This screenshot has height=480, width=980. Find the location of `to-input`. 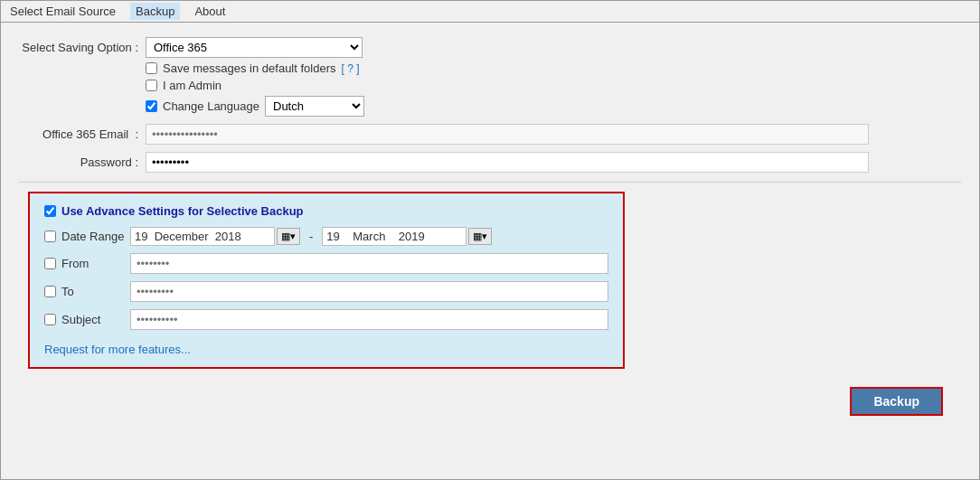

to-input is located at coordinates (369, 291).